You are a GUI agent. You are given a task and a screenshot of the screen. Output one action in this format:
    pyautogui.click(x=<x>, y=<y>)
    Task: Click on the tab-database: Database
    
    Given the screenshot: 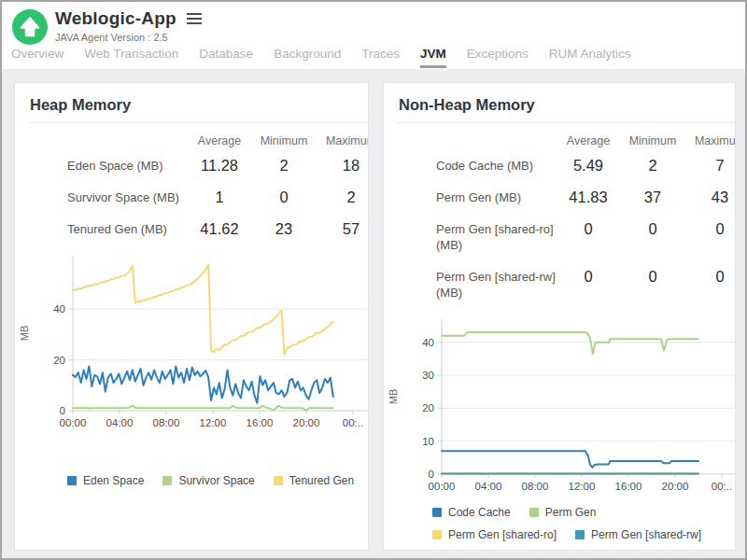 What is the action you would take?
    pyautogui.click(x=226, y=56)
    